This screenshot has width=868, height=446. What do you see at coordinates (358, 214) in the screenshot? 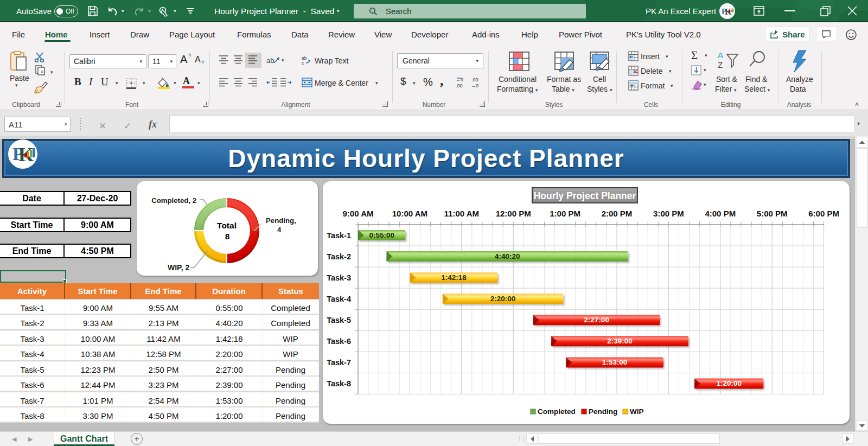
I see `svg-text: 9:00 AM` at bounding box center [358, 214].